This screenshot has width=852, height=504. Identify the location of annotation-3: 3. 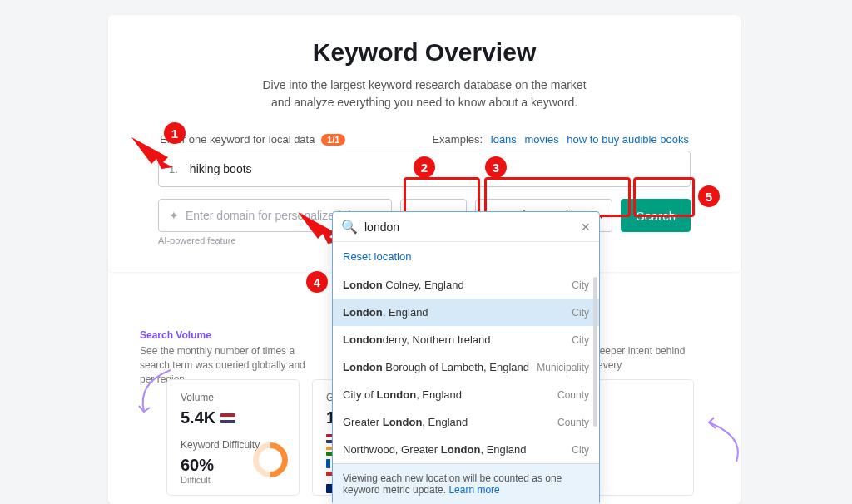
(496, 167).